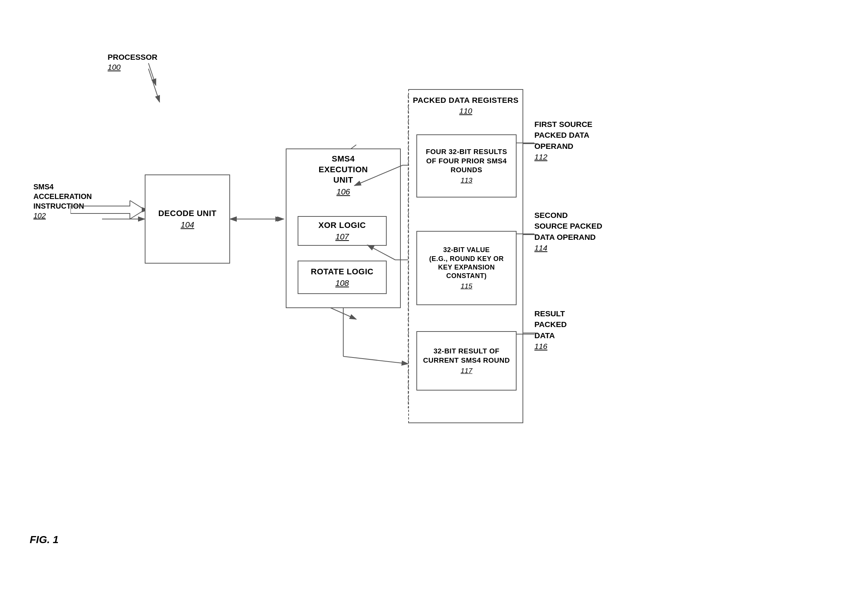  What do you see at coordinates (145, 89) in the screenshot?
I see `processor-ptr-arrow` at bounding box center [145, 89].